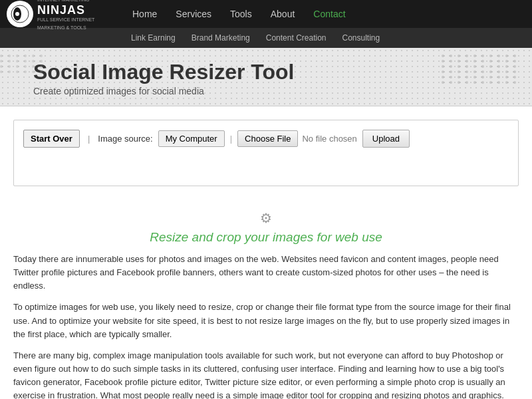  I want to click on logo-icon, so click(20, 14).